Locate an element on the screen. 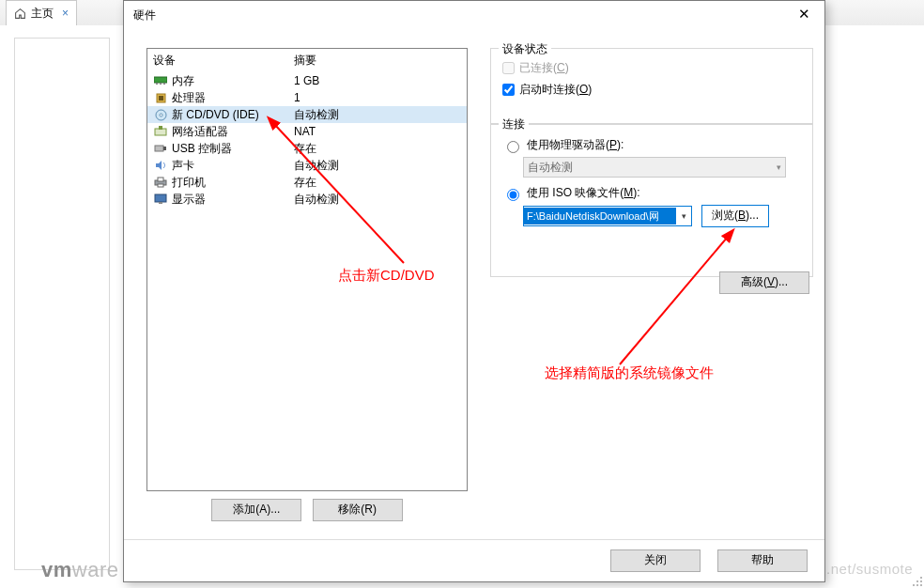 Image resolution: width=924 pixels, height=588 pixels. devices-header-device: 设备 is located at coordinates (223, 60).